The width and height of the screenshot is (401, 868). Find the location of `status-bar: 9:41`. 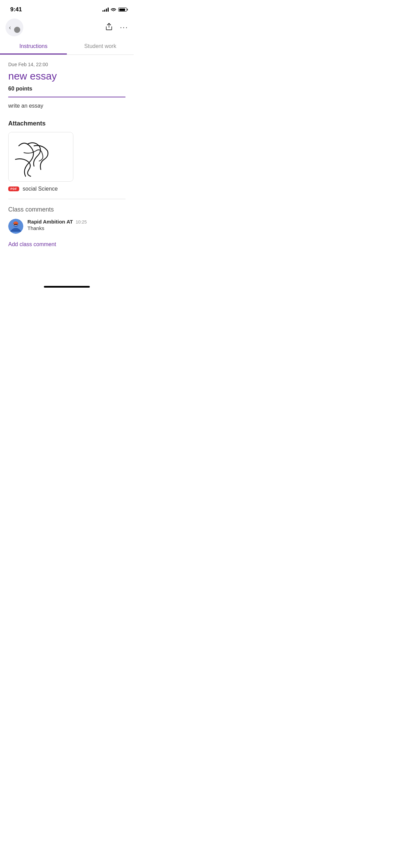

status-bar: 9:41 is located at coordinates (67, 9).